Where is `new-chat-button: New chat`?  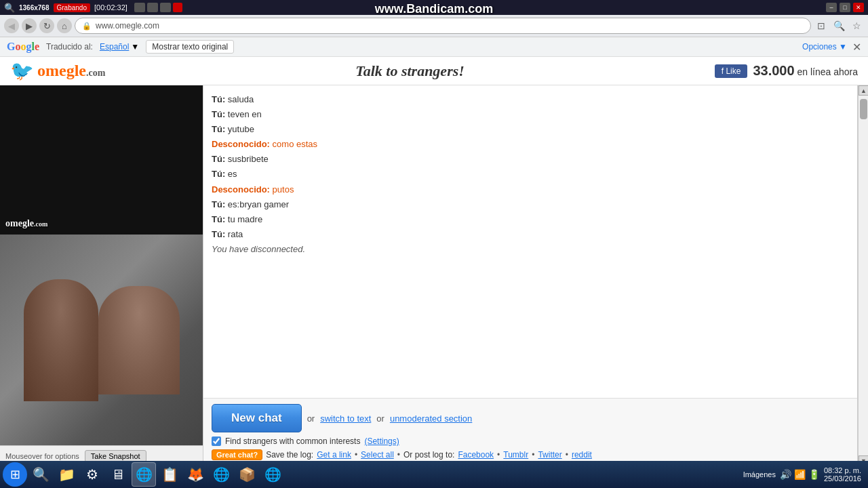 new-chat-button: New chat is located at coordinates (256, 418).